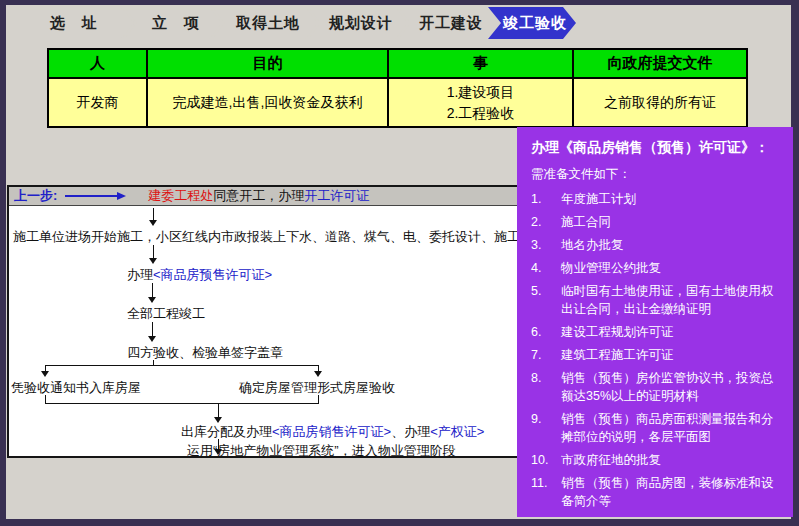 This screenshot has height=526, width=799. I want to click on allocation-mid: 、办理, so click(410, 432).